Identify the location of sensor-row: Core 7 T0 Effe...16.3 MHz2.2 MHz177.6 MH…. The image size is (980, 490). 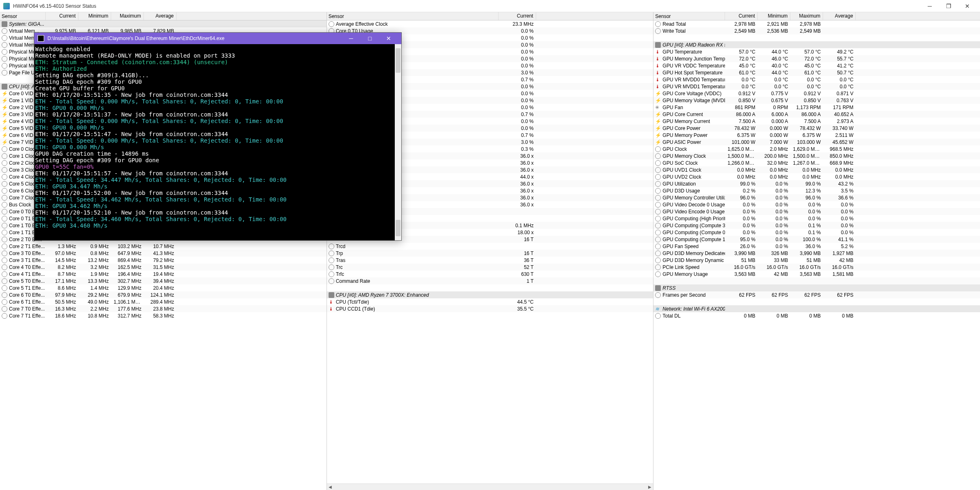
(163, 309).